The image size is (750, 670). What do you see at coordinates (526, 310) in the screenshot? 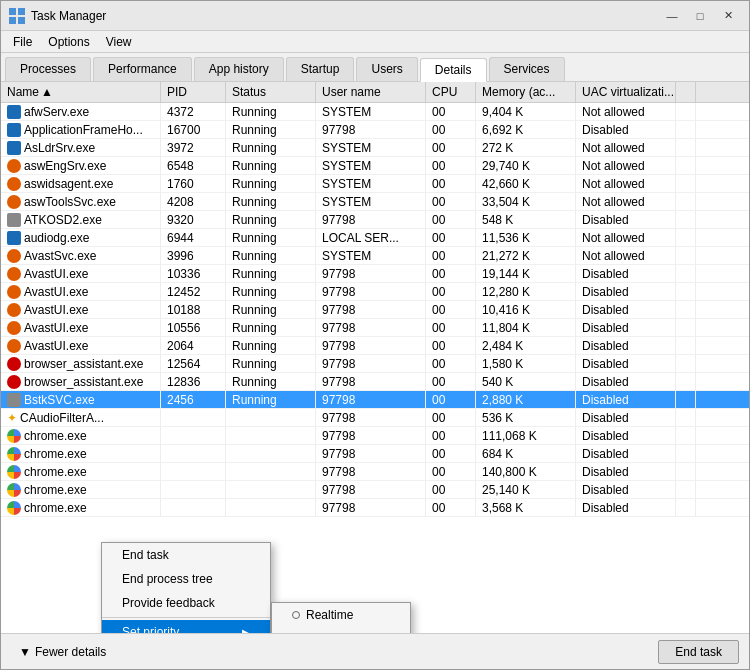
I see `cell-memory: 10,416 K` at bounding box center [526, 310].